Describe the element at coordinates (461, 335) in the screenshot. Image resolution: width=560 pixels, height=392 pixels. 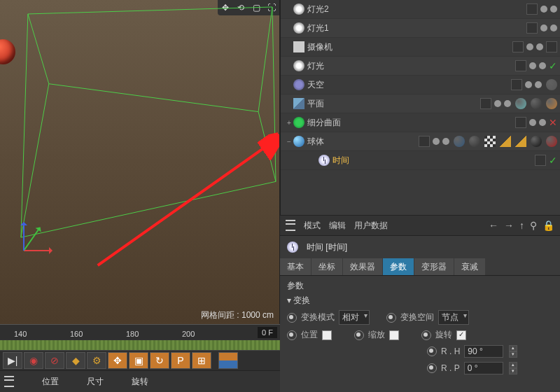
I see `rotation-checkbox` at that location.